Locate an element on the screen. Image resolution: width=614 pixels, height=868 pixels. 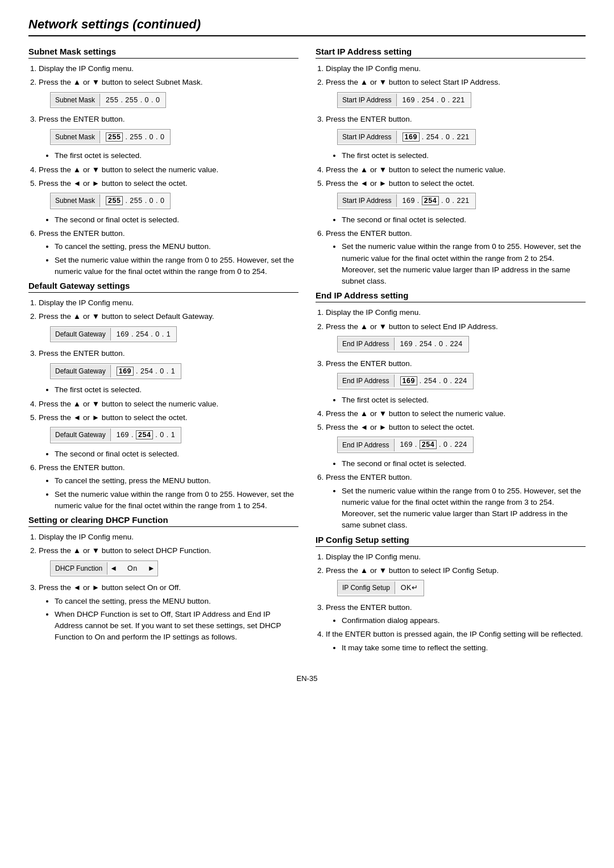
section-dhcp: Setting or clearing DHCP FunctionDisplay… is located at coordinates (164, 579).